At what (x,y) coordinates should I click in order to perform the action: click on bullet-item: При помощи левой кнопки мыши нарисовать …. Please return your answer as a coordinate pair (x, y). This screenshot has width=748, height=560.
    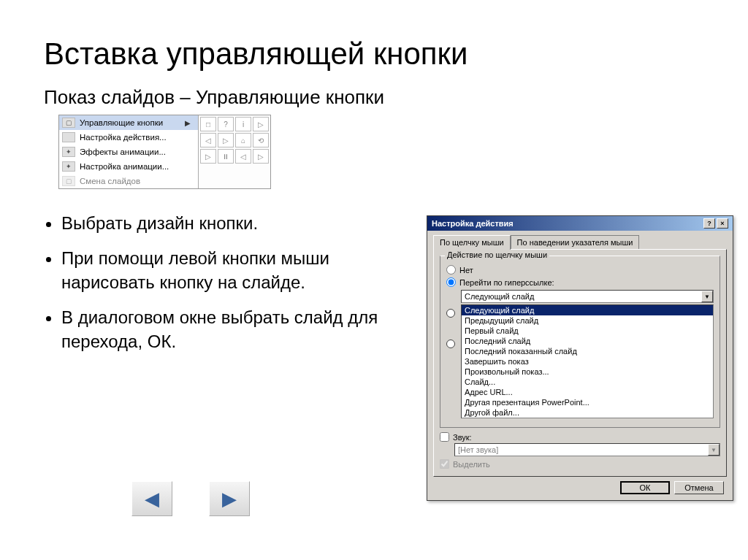
    Looking at the image, I should click on (224, 270).